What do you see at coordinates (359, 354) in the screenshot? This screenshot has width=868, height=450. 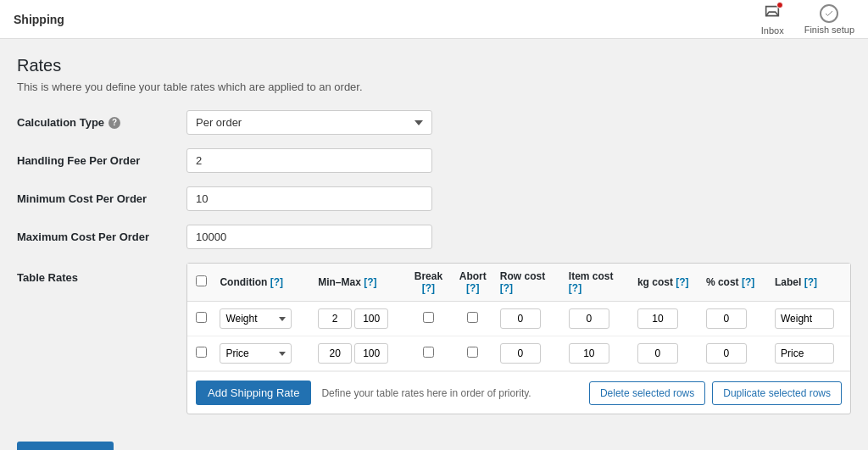 I see `row2-minmax-cell` at bounding box center [359, 354].